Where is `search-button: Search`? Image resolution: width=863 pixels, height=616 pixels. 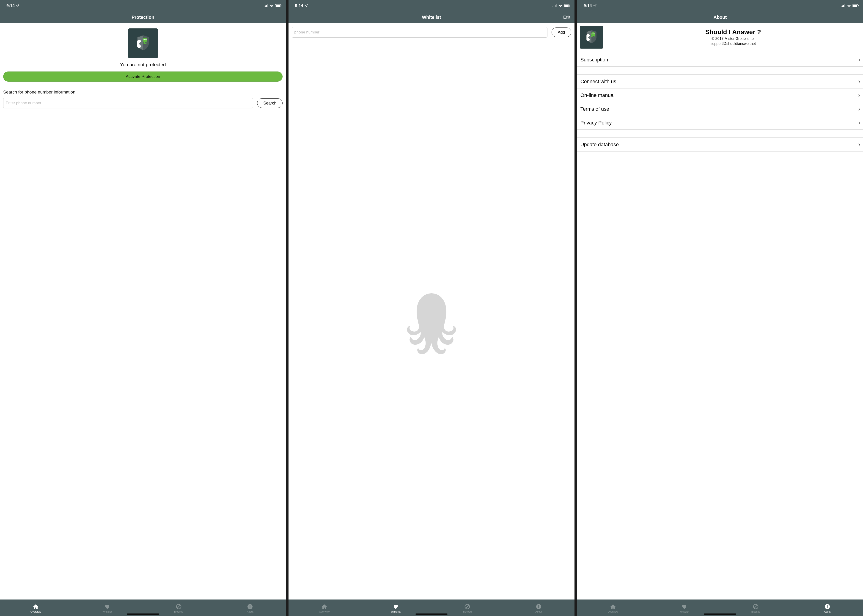 search-button: Search is located at coordinates (270, 103).